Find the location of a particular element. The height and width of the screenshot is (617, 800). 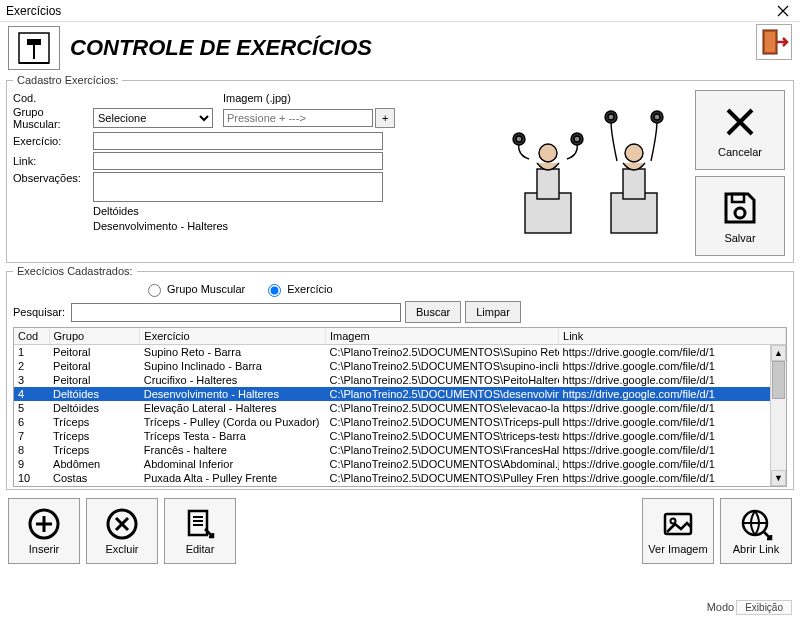

ver-imagem-button: Ver Imagem is located at coordinates (678, 531).